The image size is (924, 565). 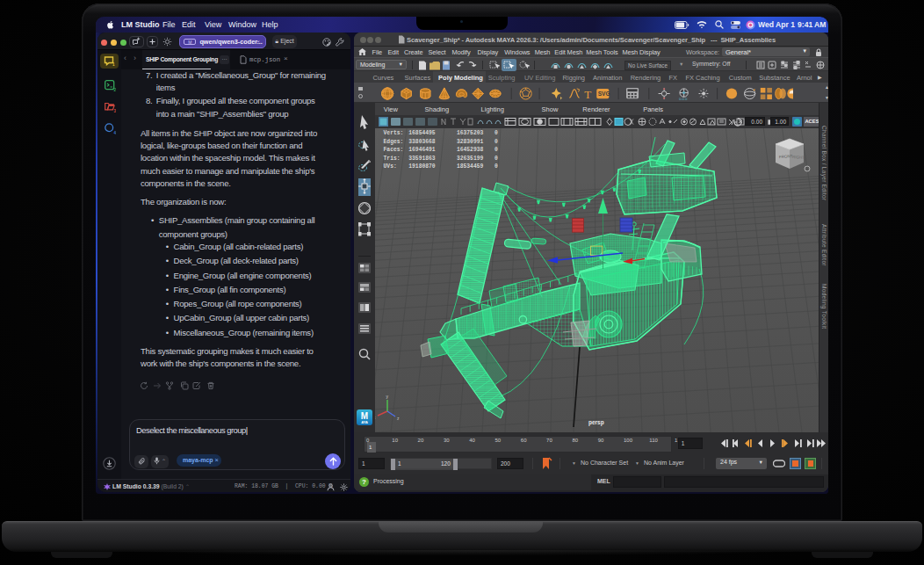 What do you see at coordinates (683, 98) in the screenshot?
I see `svg-text: 0,0,0` at bounding box center [683, 98].